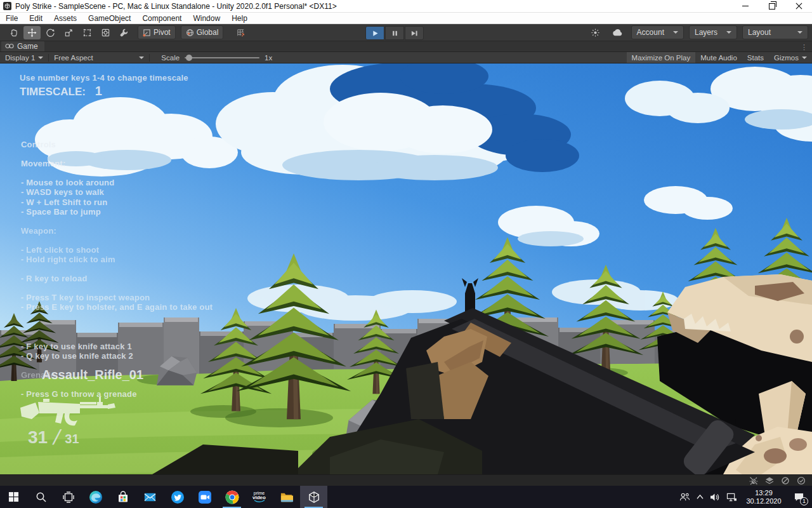  I want to click on rect-tool-button, so click(88, 33).